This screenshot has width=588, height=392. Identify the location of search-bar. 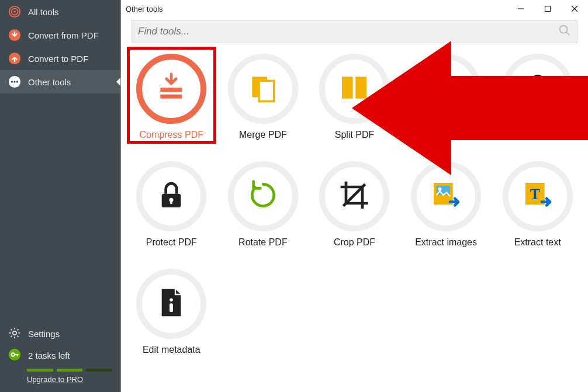
(354, 34).